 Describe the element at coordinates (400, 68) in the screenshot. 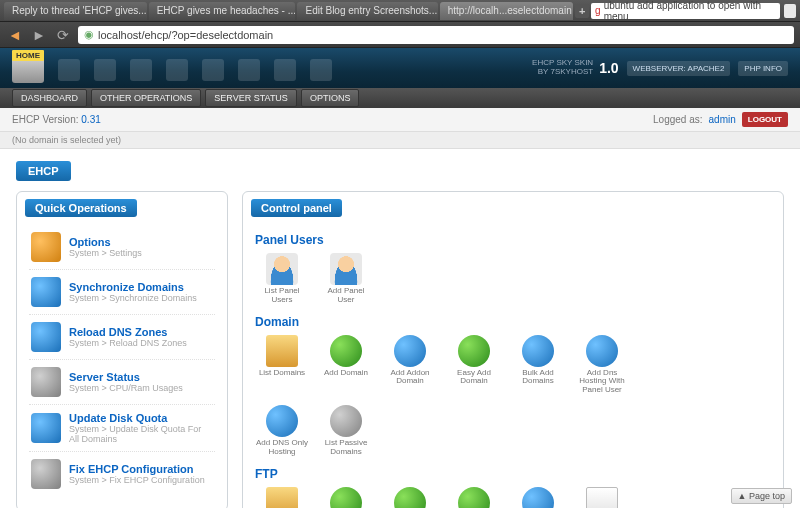

I see `app-topbar: HOME EHCP SKY SKIN BY 7SKYHOST 1.0 WEBSE…` at that location.